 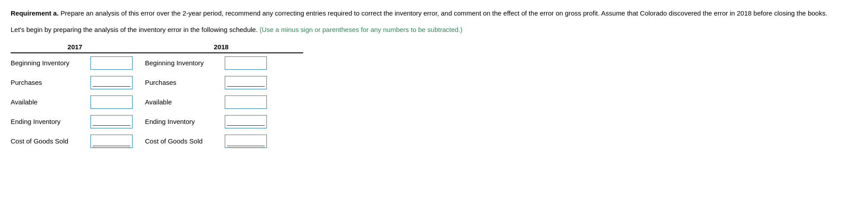 What do you see at coordinates (221, 47) in the screenshot?
I see `header-2018: 2018` at bounding box center [221, 47].